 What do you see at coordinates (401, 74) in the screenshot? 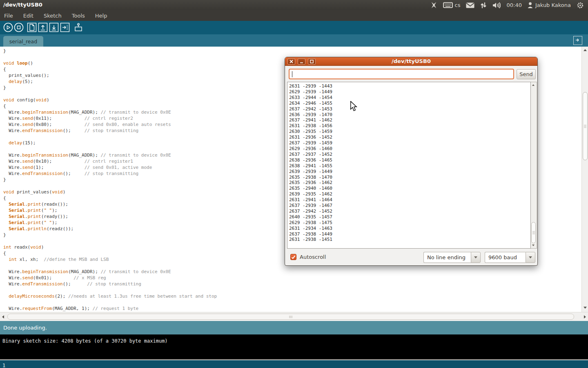
I see `serial-input-field` at bounding box center [401, 74].